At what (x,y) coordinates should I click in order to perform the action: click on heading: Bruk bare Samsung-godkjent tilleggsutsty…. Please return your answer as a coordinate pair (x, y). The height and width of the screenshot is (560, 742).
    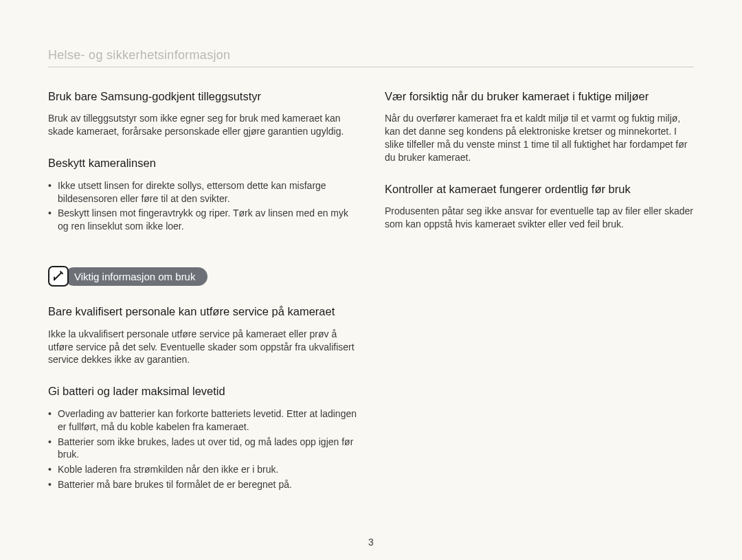
    Looking at the image, I should click on (203, 96).